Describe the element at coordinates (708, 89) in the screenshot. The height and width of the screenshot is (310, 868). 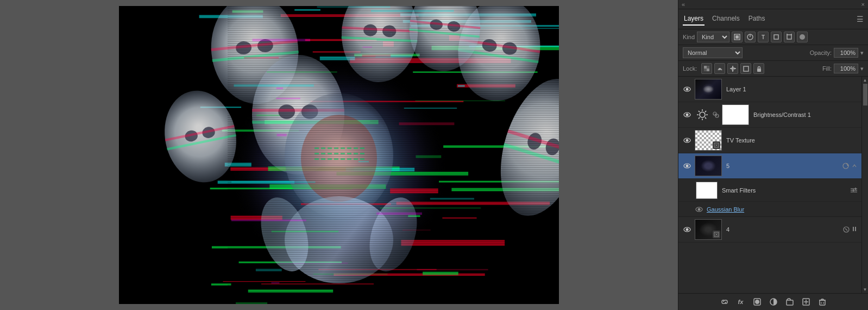
I see `thumb-layer1` at that location.